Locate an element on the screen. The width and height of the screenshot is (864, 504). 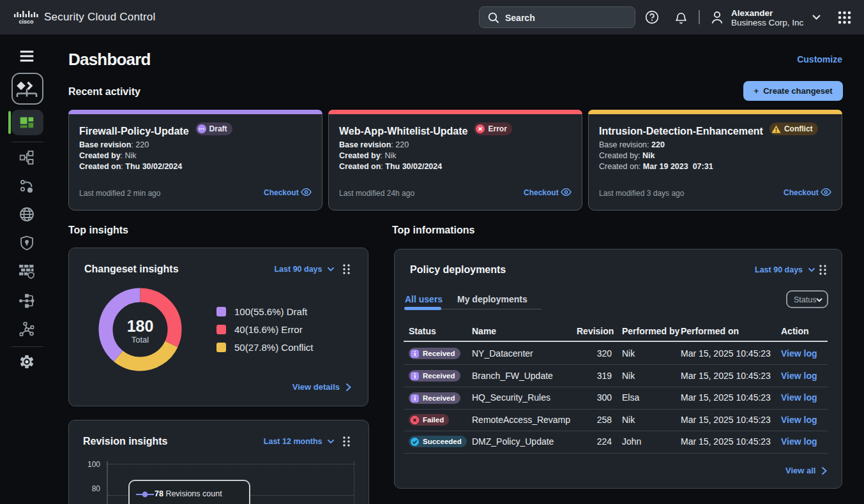
svg-text: 180 is located at coordinates (140, 326).